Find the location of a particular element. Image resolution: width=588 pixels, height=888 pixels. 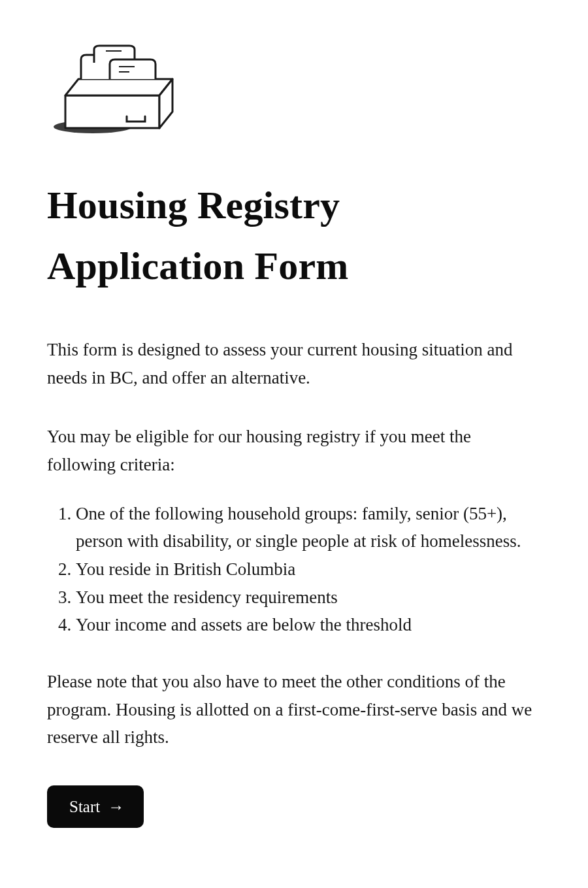

criteria-item: You reside in British Columbia is located at coordinates (308, 570).